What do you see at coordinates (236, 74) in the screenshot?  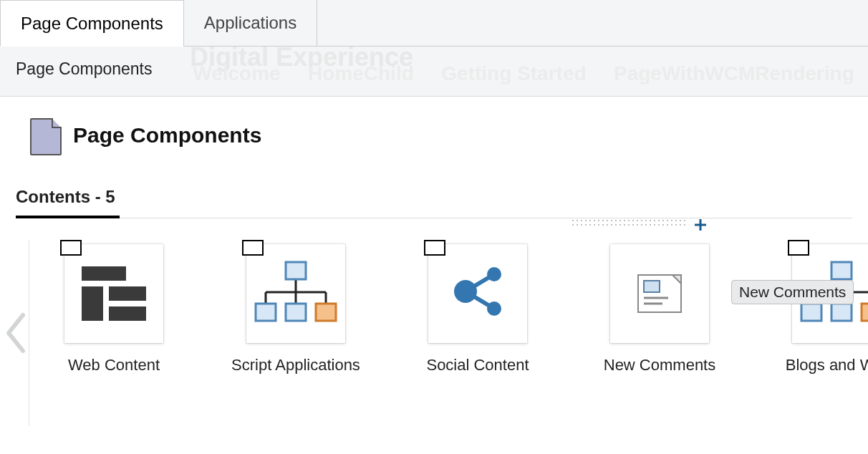 I see `ghost-nav-item: Welcome` at bounding box center [236, 74].